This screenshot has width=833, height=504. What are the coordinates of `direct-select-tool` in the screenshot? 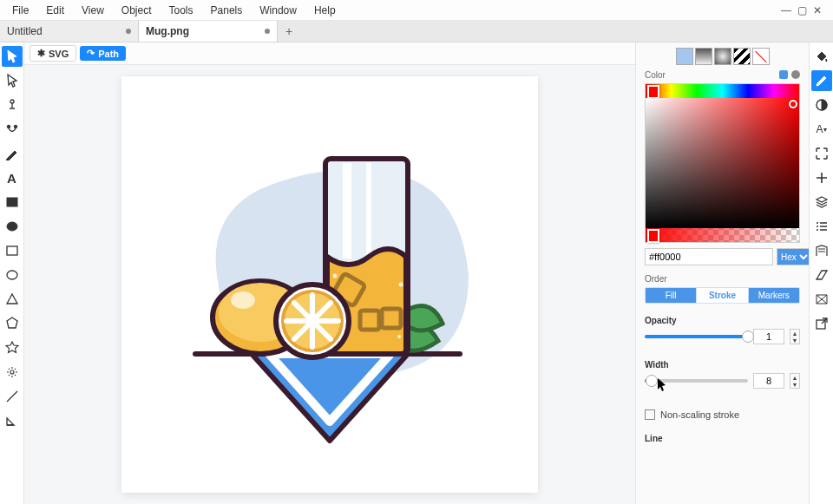 It's located at (12, 81).